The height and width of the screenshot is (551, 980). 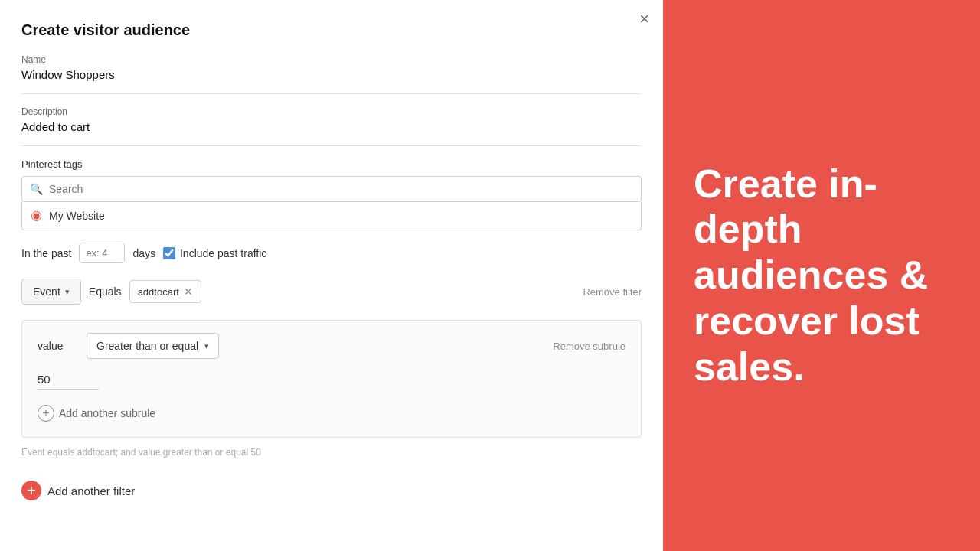 I want to click on sidebar-text: Create in-depth audiences & recover lost…, so click(x=822, y=276).